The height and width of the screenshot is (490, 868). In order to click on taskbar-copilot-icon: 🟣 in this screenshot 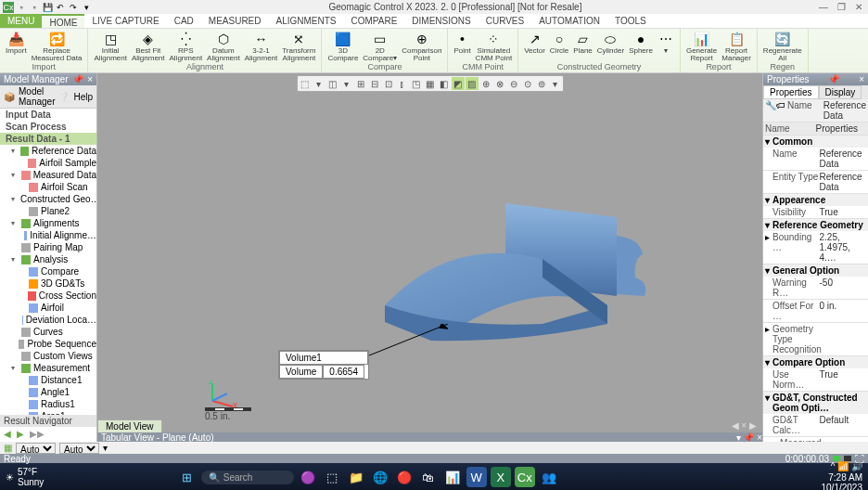, I will do `click(308, 477)`.